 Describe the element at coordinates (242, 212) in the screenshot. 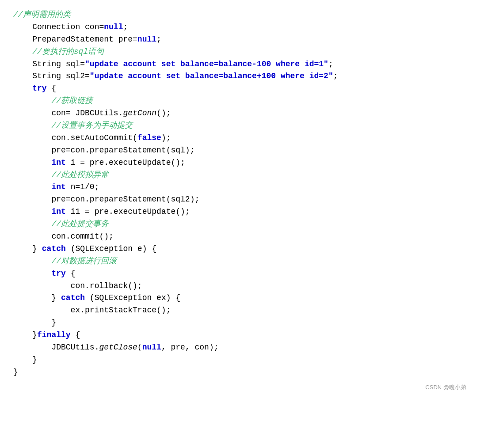

I see `line-17: int i1 = pre.executeUpdate();` at that location.